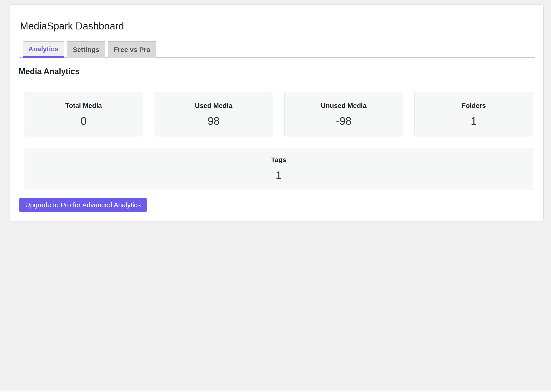  I want to click on stat-value: 98, so click(213, 121).